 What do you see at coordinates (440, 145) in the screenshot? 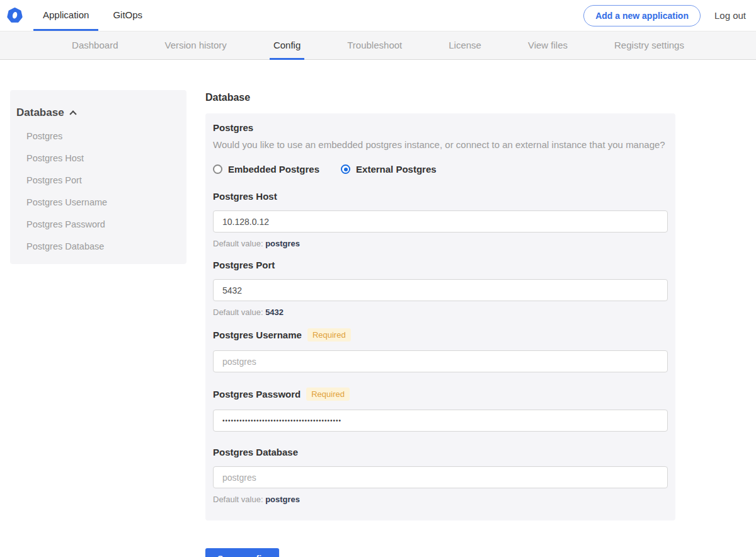
I see `radio-group-description: Would you like to use an embedded postgr…` at bounding box center [440, 145].